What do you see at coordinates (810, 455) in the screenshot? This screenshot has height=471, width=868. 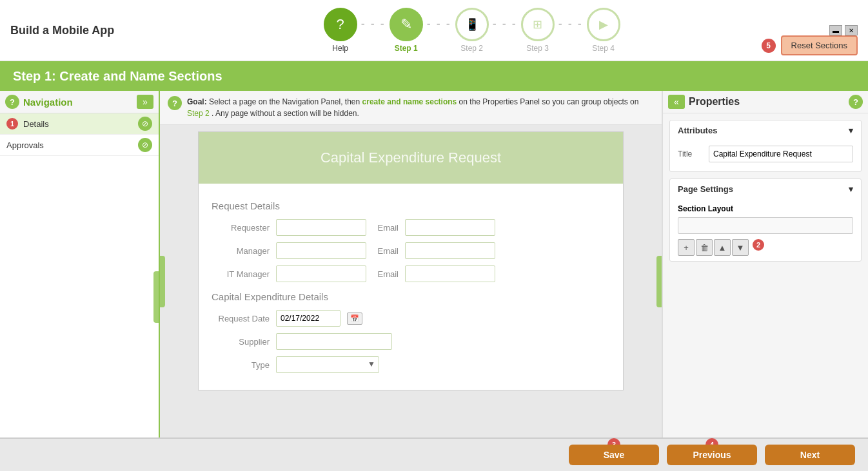 I see `next-button: Next` at bounding box center [810, 455].